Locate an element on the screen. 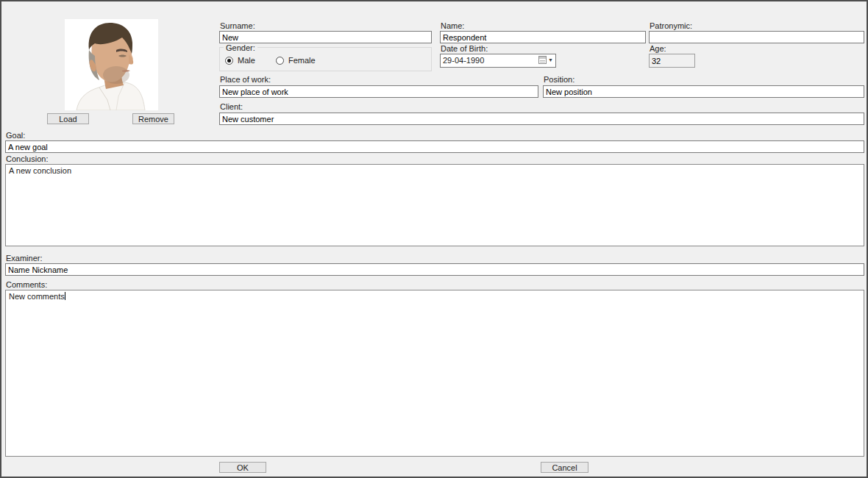 This screenshot has height=478, width=868. dob-value: 29-04-1990 is located at coordinates (463, 60).